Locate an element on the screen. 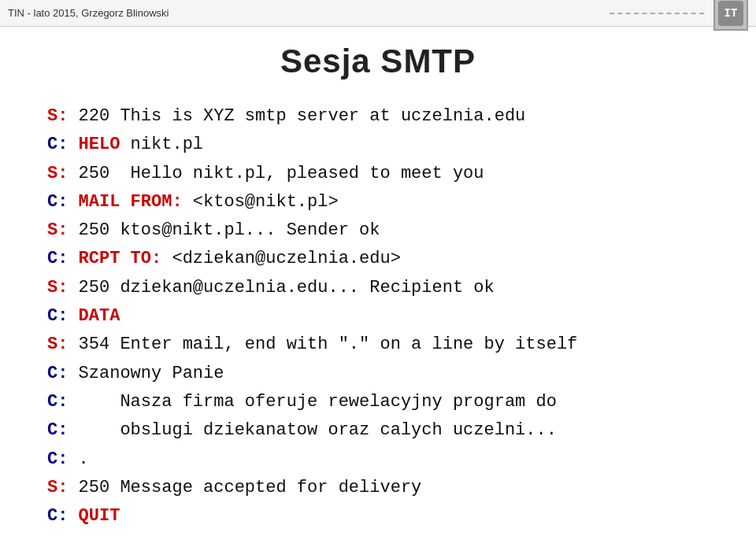 The image size is (756, 536). smtp-line-16: S: 221 uczelnia.edu closing connection is located at coordinates (378, 534).